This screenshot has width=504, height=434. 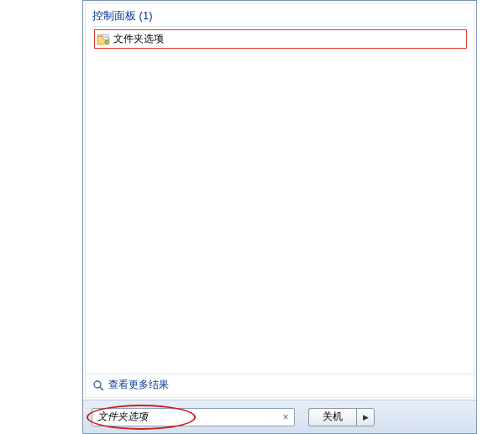 I want to click on bottom-bar: × 关机 ▶, so click(x=280, y=416).